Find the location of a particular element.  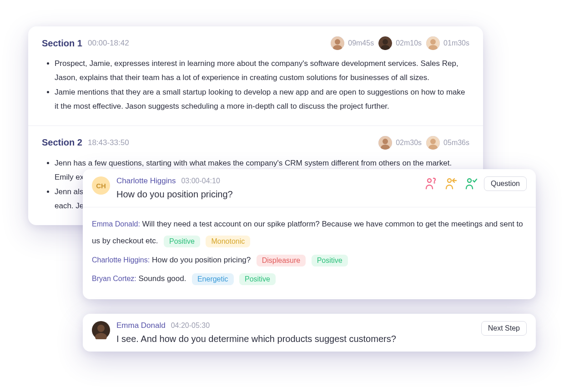

sentiment-tag: Monotonic is located at coordinates (228, 241).